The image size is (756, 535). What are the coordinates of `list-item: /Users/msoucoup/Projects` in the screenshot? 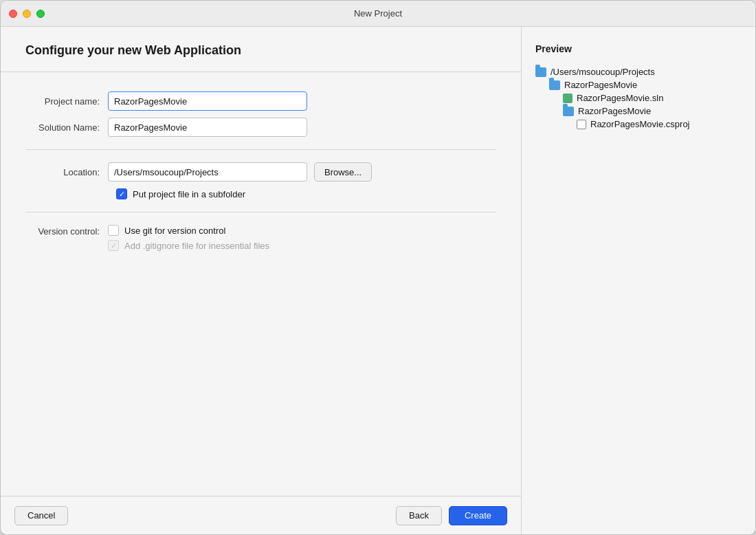 It's located at (638, 72).